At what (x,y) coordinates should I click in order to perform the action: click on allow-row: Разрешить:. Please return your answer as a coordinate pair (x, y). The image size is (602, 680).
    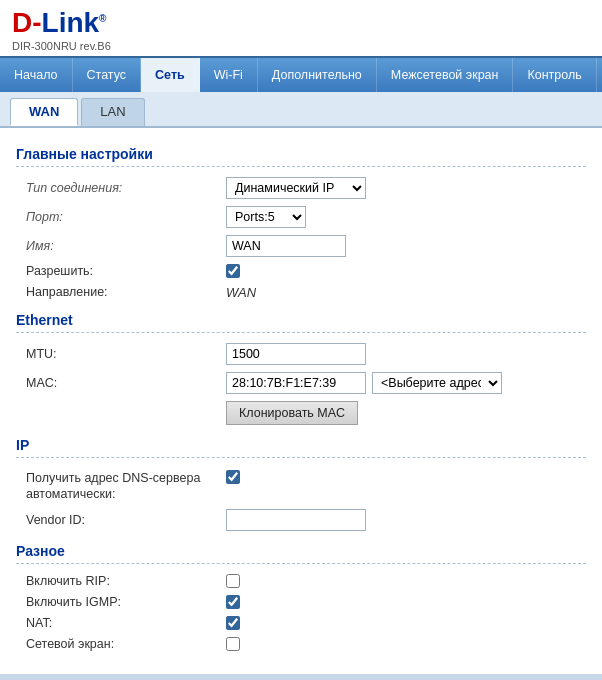
    Looking at the image, I should click on (301, 271).